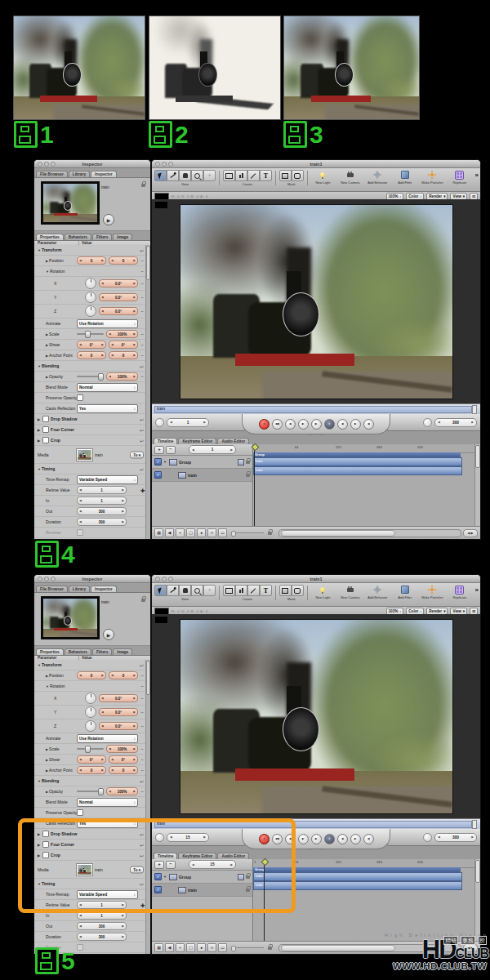 This screenshot has width=490, height=980. Describe the element at coordinates (433, 177) in the screenshot. I see `make-particles-button: Make Particles` at that location.